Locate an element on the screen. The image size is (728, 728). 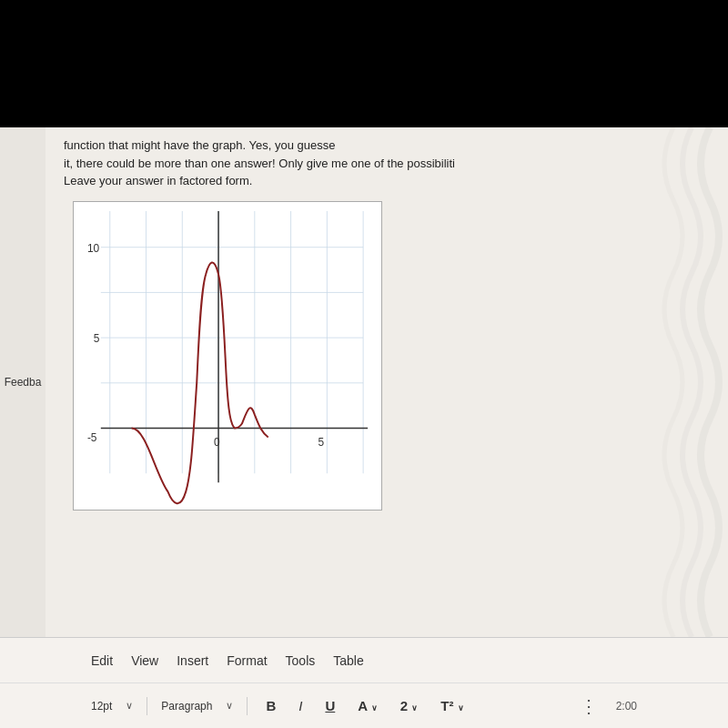
font-size-chevron: ∨ is located at coordinates (129, 706).